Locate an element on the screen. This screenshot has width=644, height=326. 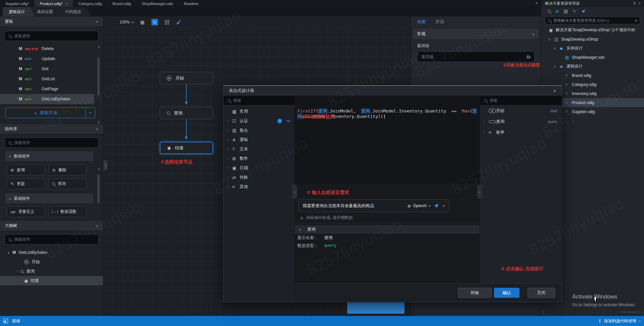
outline-node-结束: ◉结束 is located at coordinates (52, 281).